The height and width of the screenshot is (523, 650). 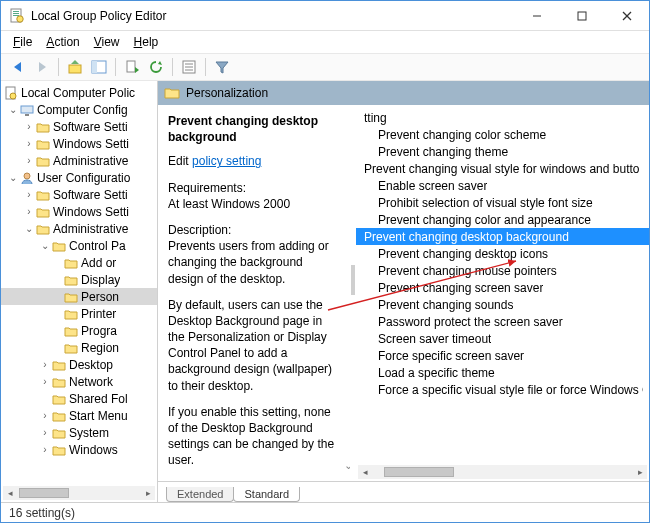 What do you see at coordinates (79, 382) in the screenshot?
I see `tree-item: ›Network` at bounding box center [79, 382].